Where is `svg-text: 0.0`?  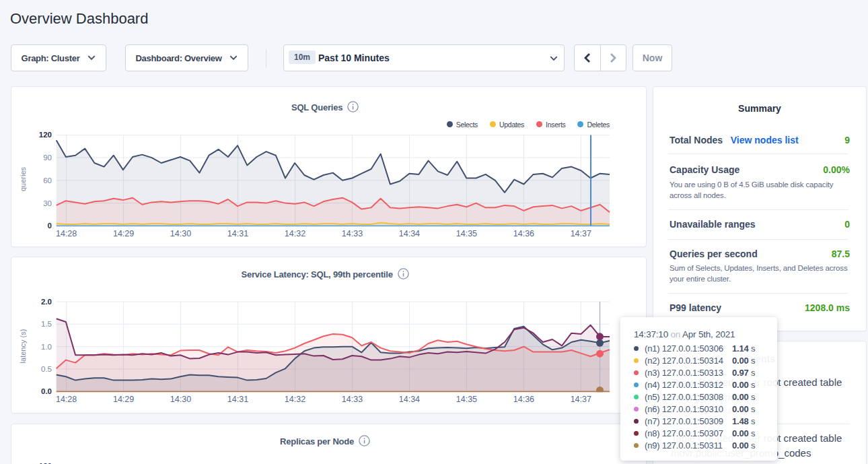
svg-text: 0.0 is located at coordinates (46, 391).